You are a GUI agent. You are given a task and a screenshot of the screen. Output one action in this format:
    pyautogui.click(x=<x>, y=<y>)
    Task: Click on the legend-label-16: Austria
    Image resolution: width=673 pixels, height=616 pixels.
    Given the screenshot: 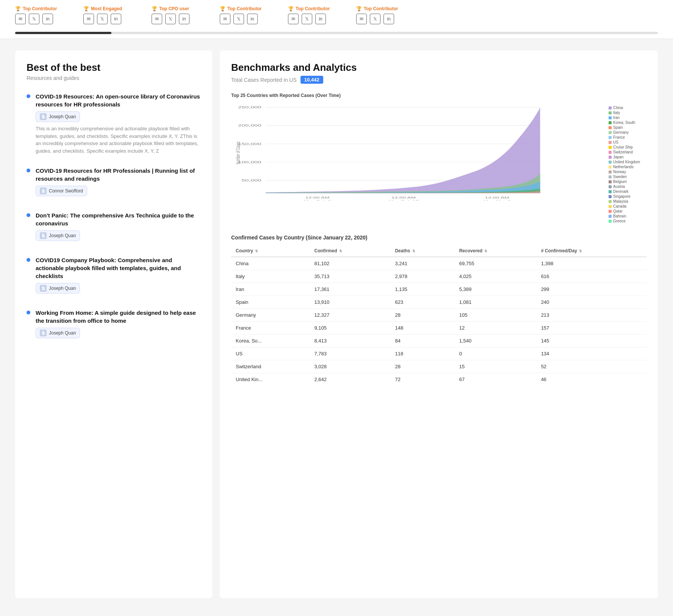 What is the action you would take?
    pyautogui.click(x=619, y=186)
    